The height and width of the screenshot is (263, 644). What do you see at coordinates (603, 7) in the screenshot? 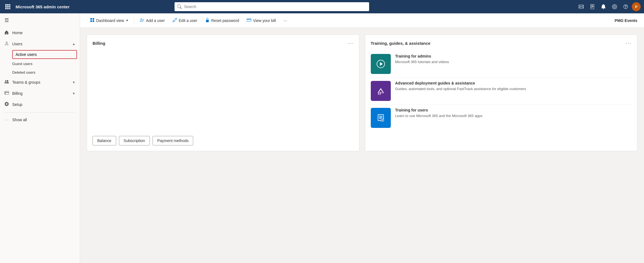
I see `bell-icon` at bounding box center [603, 7].